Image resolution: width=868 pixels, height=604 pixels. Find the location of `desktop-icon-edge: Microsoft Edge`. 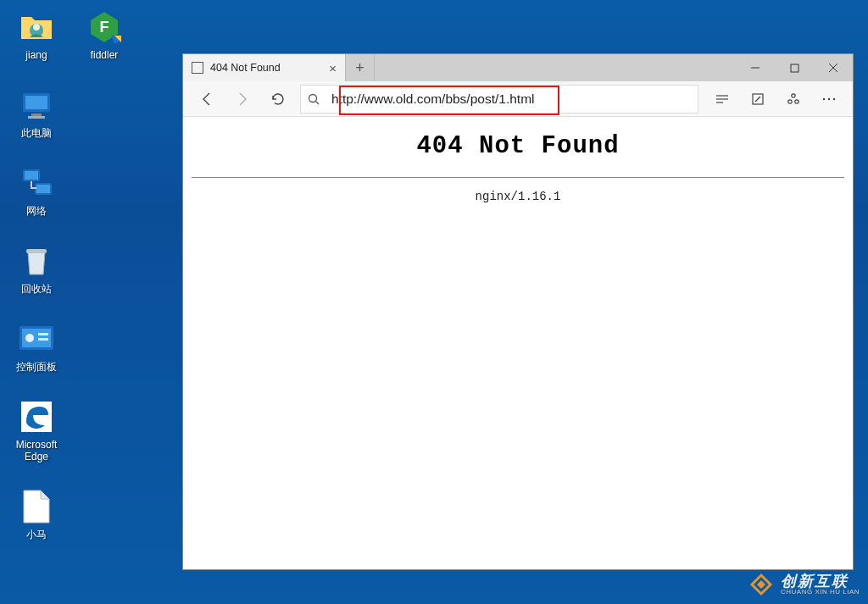

desktop-icon-edge: Microsoft Edge is located at coordinates (36, 430).